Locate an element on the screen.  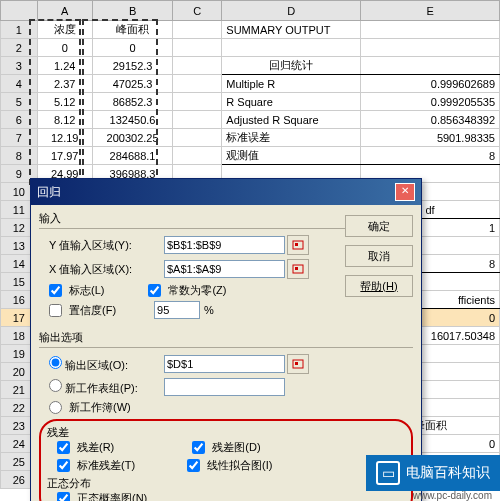
x-range-label: X 值输入区域(X): is located at coordinates (102, 270).